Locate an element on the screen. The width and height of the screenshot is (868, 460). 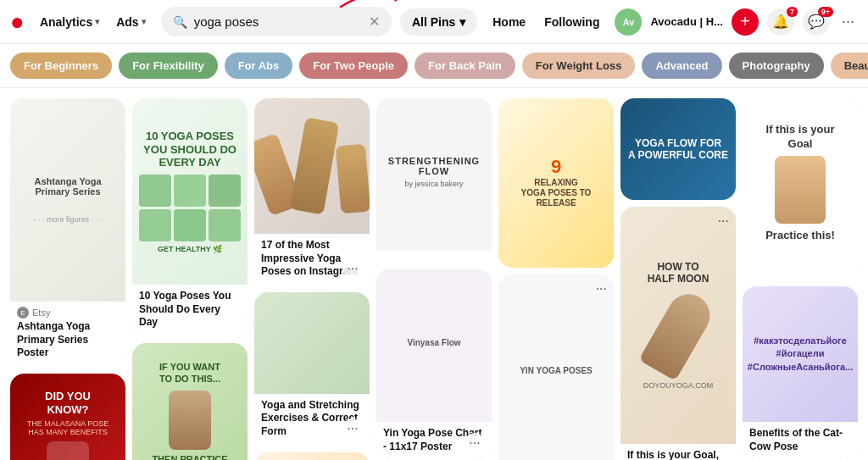
ads-label: Ads is located at coordinates (127, 22).